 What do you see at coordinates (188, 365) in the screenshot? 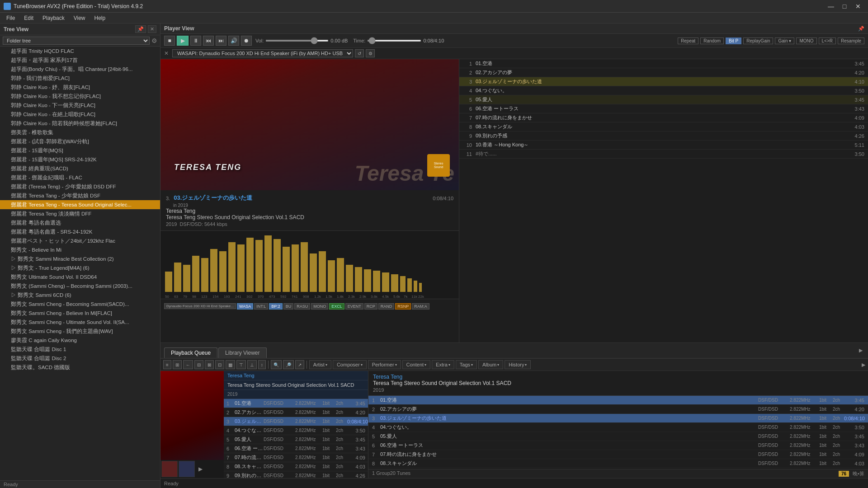
I see `toolbar-back-button: ←` at bounding box center [188, 365].